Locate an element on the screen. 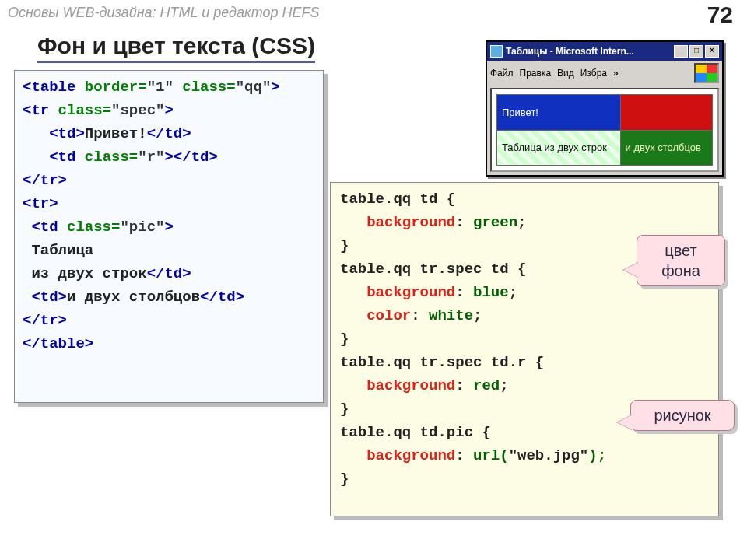  cell-green: и двух столбцов is located at coordinates (666, 148).